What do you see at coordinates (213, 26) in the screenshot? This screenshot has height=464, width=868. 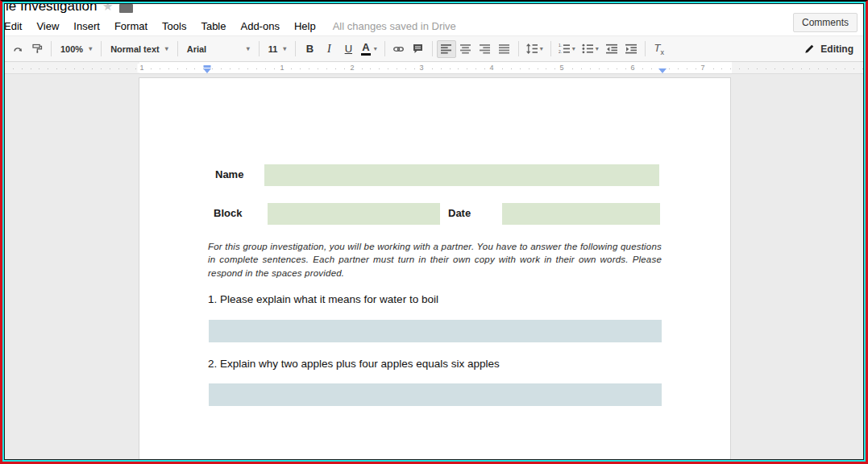 I see `menu-table: Table` at bounding box center [213, 26].